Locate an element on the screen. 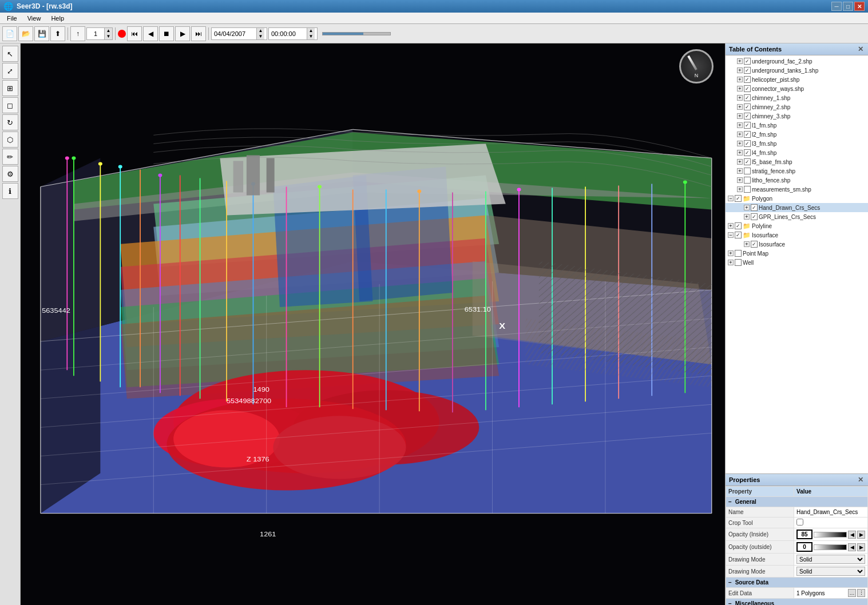 The height and width of the screenshot is (605, 868). save-button: 💾 is located at coordinates (42, 34).